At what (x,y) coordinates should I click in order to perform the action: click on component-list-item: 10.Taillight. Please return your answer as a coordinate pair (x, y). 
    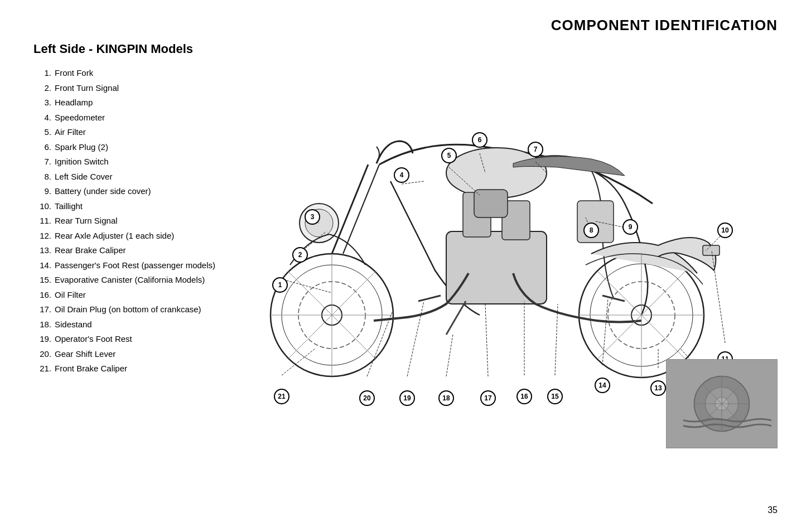
    Looking at the image, I should click on (134, 206).